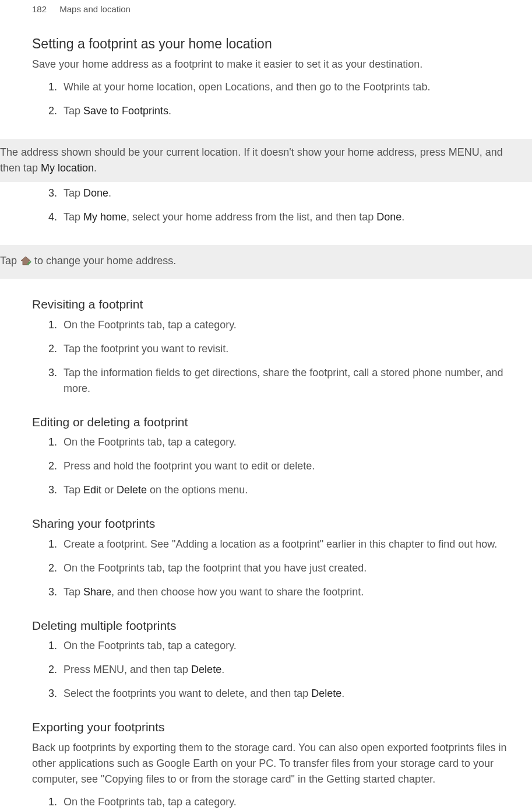 This screenshot has height=810, width=532. Describe the element at coordinates (296, 194) in the screenshot. I see `list-item: Tap Done.` at that location.